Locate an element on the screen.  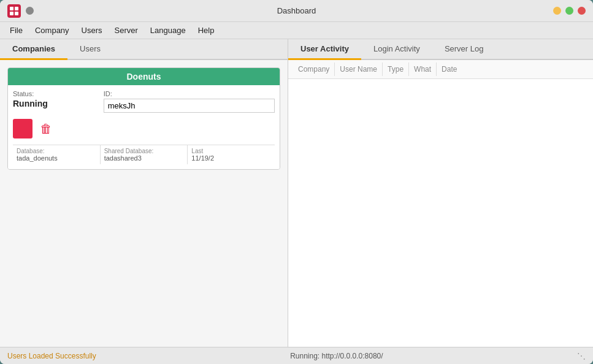
col-date: Date is located at coordinates (449, 69).